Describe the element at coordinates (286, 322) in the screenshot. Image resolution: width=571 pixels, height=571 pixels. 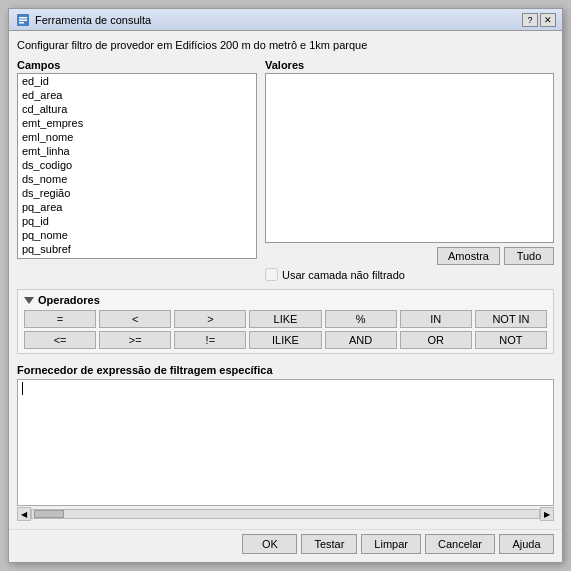
I see `operadores-section: Operadores = < > LIKE % IN NOT IN <= >= …` at that location.